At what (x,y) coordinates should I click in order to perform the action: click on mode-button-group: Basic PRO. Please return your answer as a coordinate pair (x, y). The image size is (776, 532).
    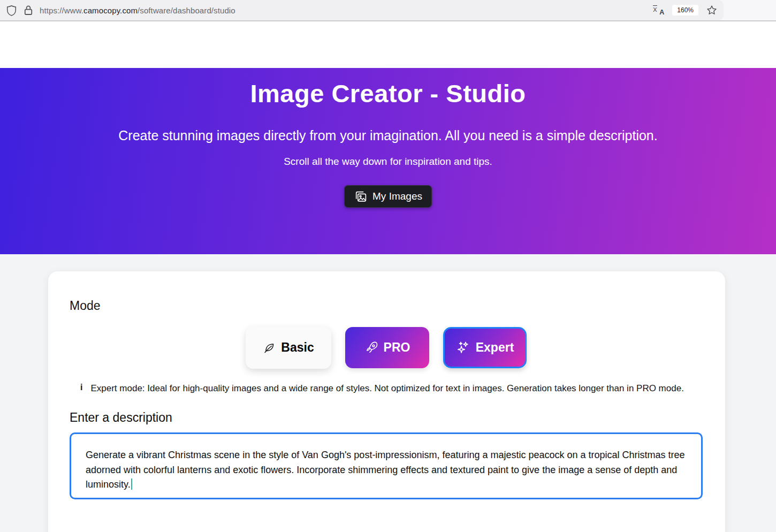
    Looking at the image, I should click on (386, 348).